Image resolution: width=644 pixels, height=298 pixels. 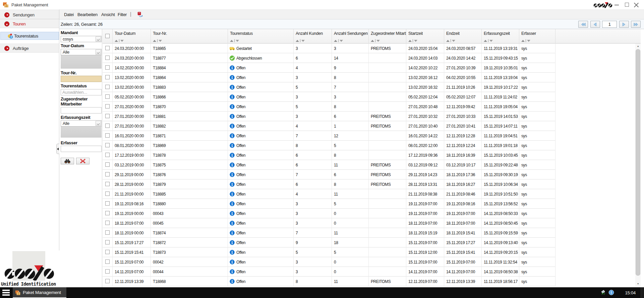 What do you see at coordinates (58, 149) in the screenshot?
I see `sidebar-collapse-handle` at bounding box center [58, 149].